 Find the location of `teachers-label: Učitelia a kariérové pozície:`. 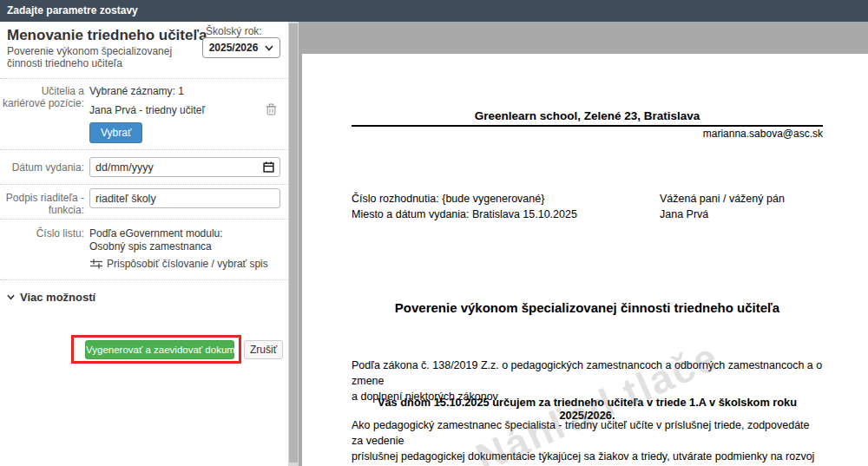

teachers-label: Učitelia a kariérové pozície: is located at coordinates (42, 97).